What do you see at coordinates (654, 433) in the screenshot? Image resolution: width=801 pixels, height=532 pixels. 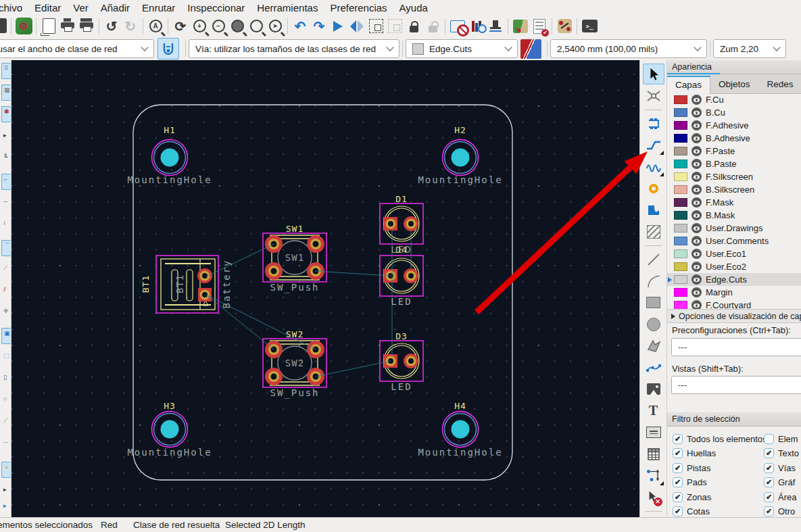 I see `place-textbox-tool` at bounding box center [654, 433].